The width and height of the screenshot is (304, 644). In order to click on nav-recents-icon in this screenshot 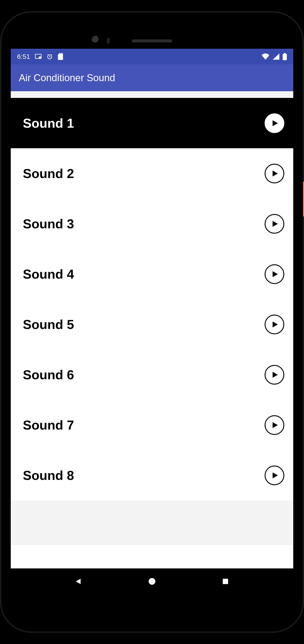, I will do `click(225, 582)`.